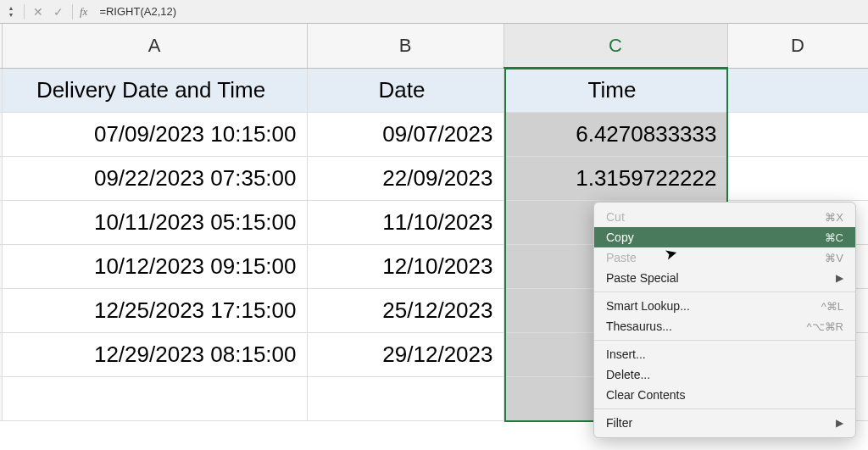 The height and width of the screenshot is (450, 868). Describe the element at coordinates (58, 12) in the screenshot. I see `confirm-icon: ✓` at that location.